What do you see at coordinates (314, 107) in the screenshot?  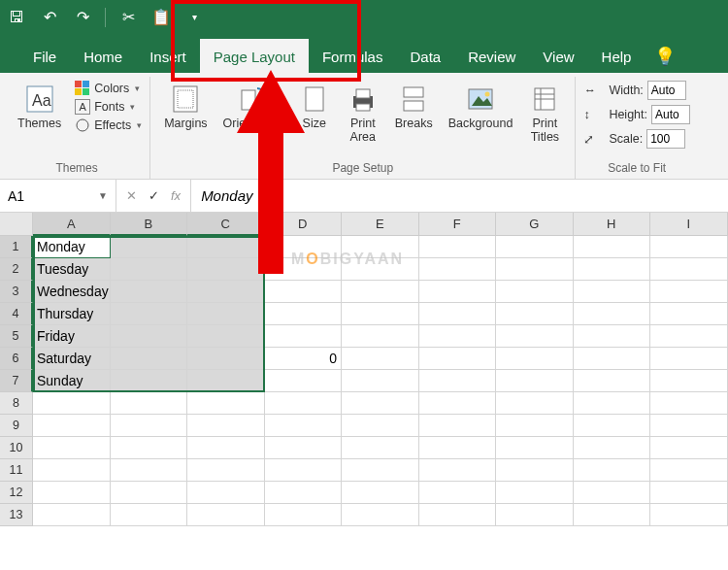 I see `size-button: Size` at bounding box center [314, 107].